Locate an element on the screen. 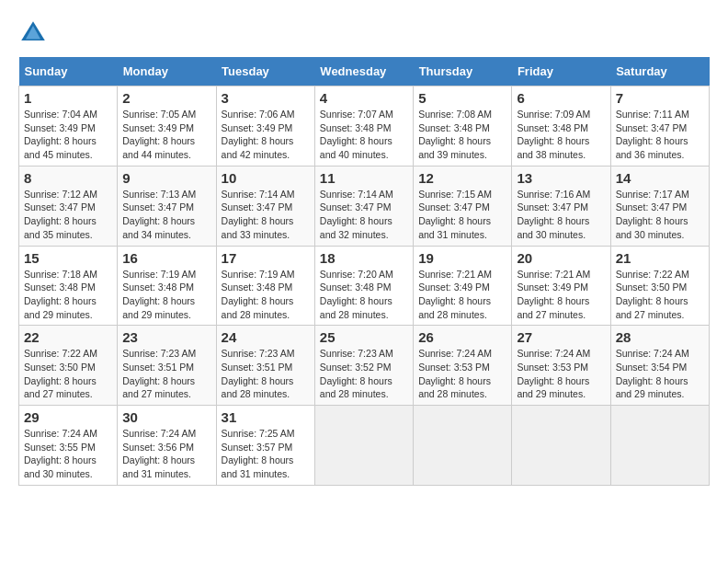 This screenshot has height=563, width=728. day-number: 17 is located at coordinates (266, 258).